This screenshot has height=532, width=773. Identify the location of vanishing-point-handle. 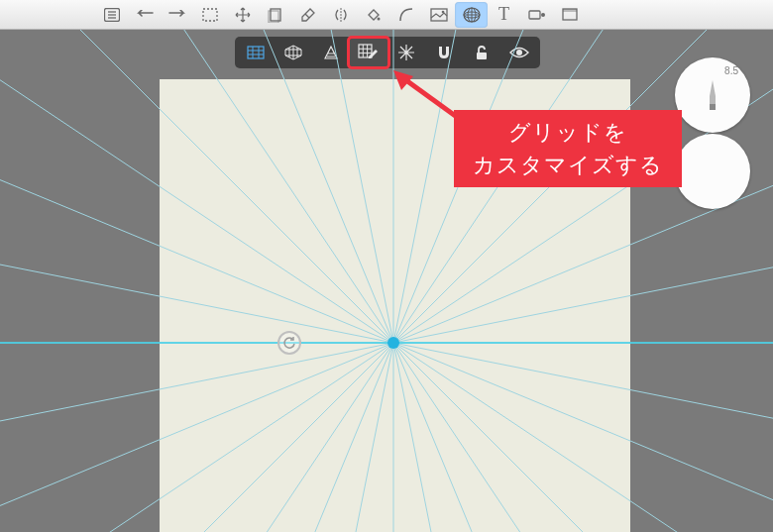
(393, 343).